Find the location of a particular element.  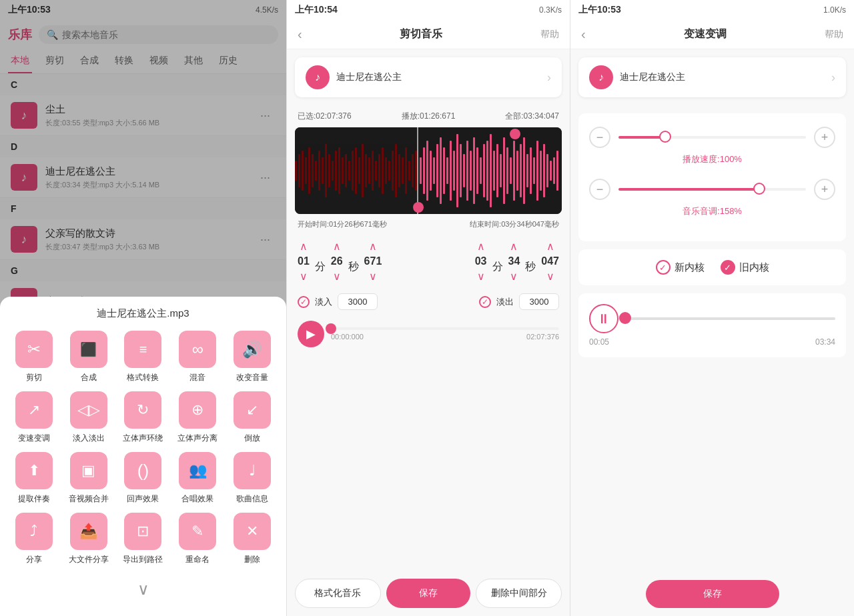

modal-item-format: ≡ 格式转换 is located at coordinates (143, 357).